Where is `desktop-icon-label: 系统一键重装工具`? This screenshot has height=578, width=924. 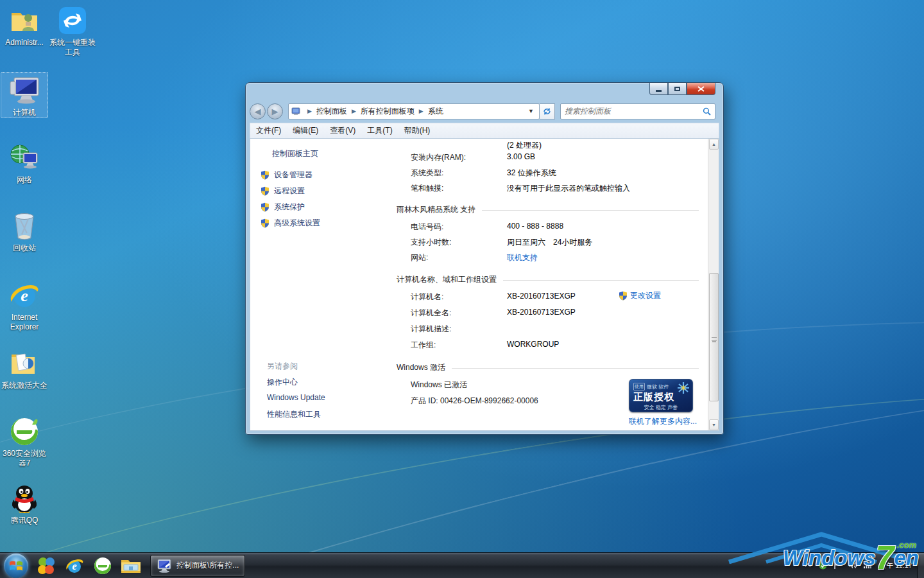
desktop-icon-label: 系统一键重装工具 is located at coordinates (73, 48).